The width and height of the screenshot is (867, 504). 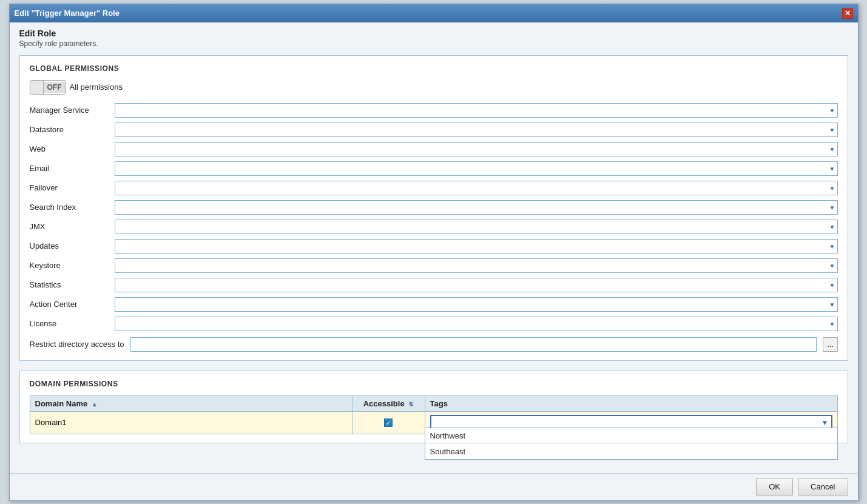 I want to click on dialog-footer: OK Cancel, so click(x=434, y=486).